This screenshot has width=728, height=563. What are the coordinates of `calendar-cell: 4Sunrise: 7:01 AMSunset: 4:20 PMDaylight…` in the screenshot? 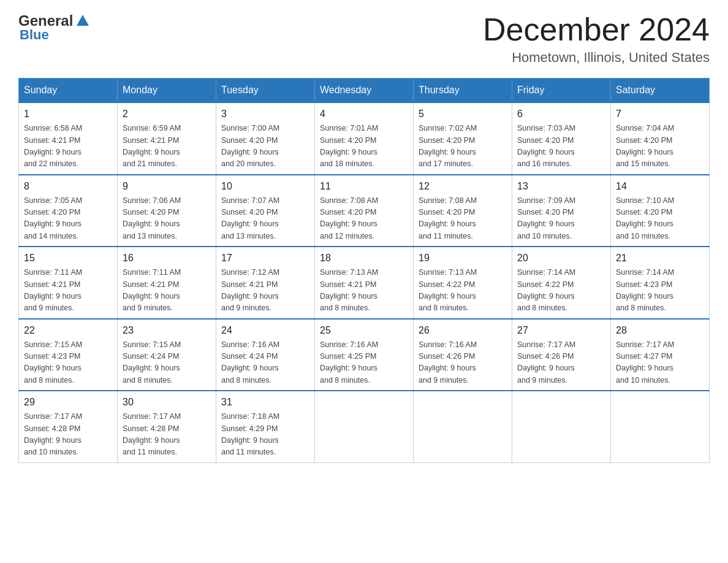 It's located at (364, 139).